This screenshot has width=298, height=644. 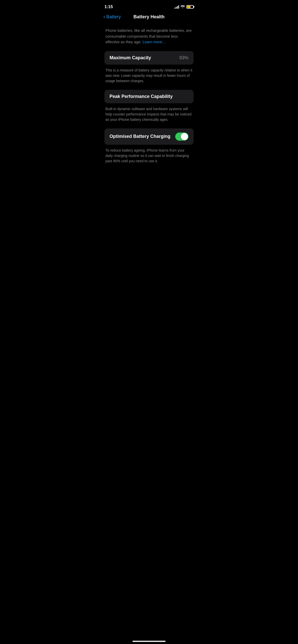 What do you see at coordinates (184, 58) in the screenshot?
I see `capacity-value: 93%` at bounding box center [184, 58].